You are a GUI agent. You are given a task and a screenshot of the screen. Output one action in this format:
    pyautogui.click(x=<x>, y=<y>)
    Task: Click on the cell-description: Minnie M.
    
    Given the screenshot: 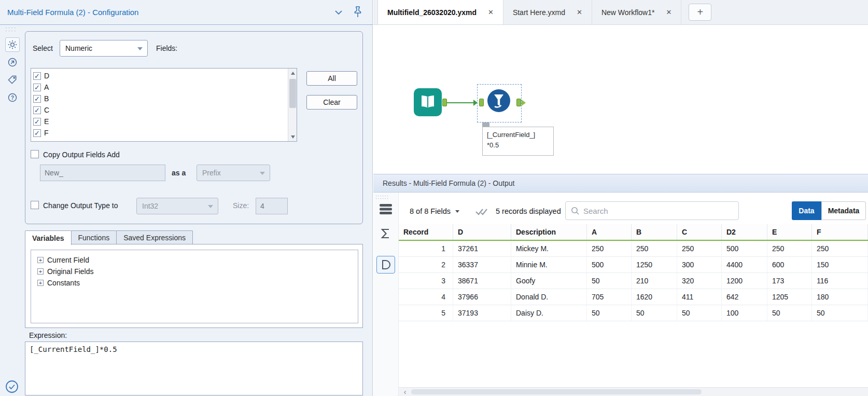 What is the action you would take?
    pyautogui.click(x=549, y=265)
    